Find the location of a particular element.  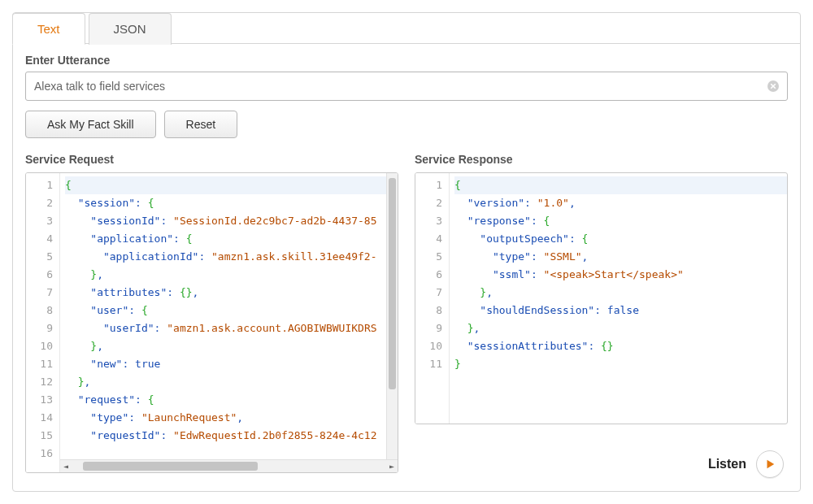

request-scrollbar-horizontal: ◄ ► is located at coordinates (229, 466).